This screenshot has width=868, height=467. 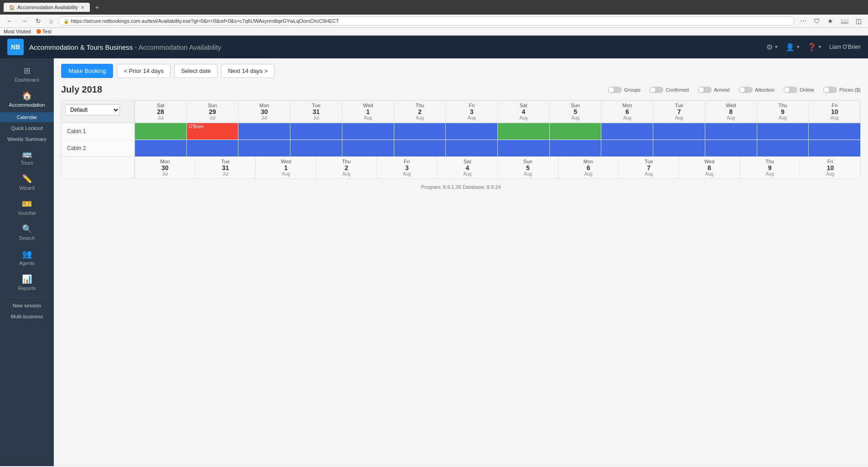 I want to click on cabin2-cell-thu9, so click(x=783, y=148).